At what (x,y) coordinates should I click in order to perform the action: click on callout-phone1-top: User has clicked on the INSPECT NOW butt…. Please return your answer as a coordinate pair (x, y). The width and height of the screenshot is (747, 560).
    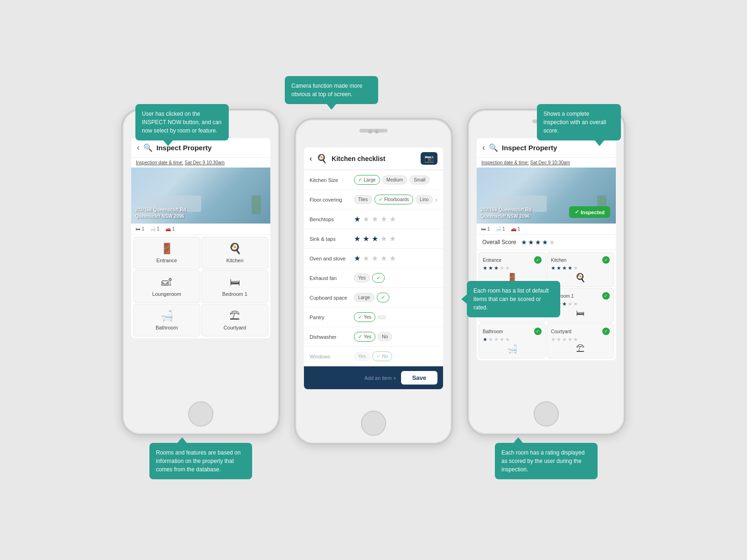
    Looking at the image, I should click on (182, 122).